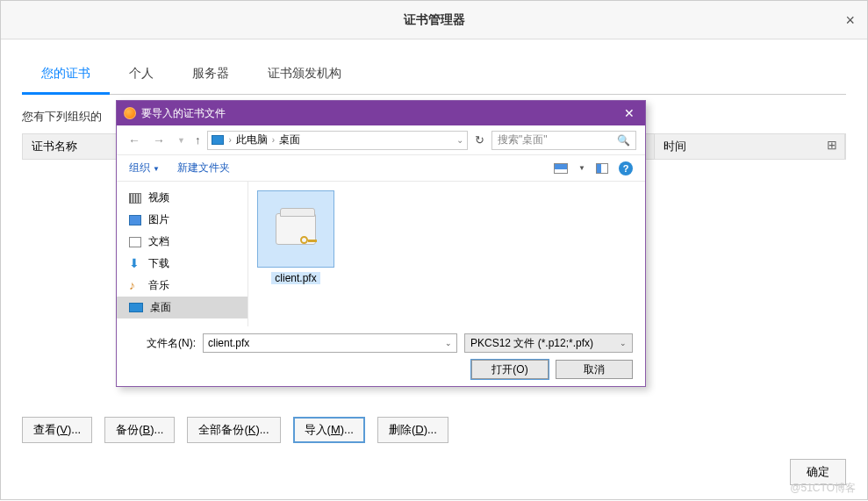  What do you see at coordinates (235, 430) in the screenshot?
I see `cert-action-buttons: 查看(V)... 备份(B)... 全部备份(K)... 导入(M)... 删除…` at bounding box center [235, 430].